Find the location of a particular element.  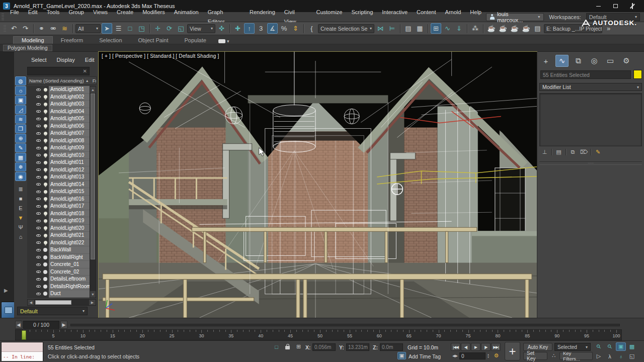

list-item-arnoldlight016: ArnoldLight016 is located at coordinates (58, 199).